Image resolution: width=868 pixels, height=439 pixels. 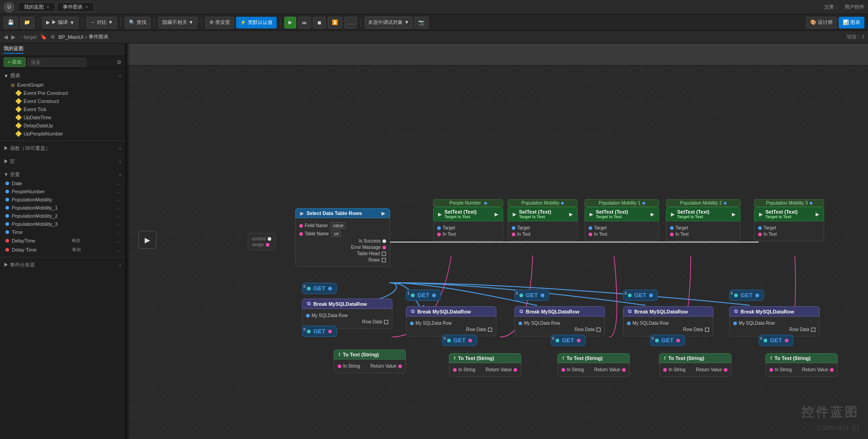 I want to click on get-node-inner-3: 0 GET, so click(x=667, y=341).